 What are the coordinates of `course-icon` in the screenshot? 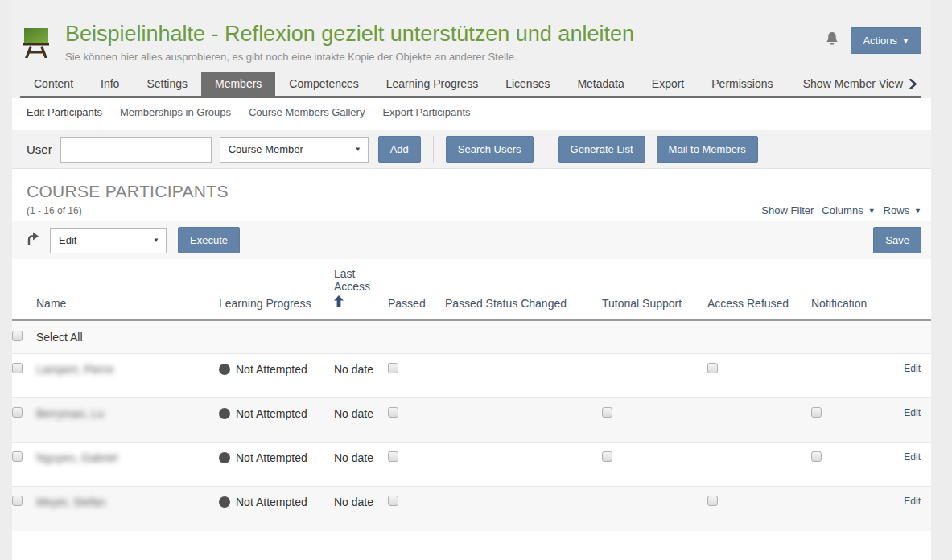 It's located at (36, 44).